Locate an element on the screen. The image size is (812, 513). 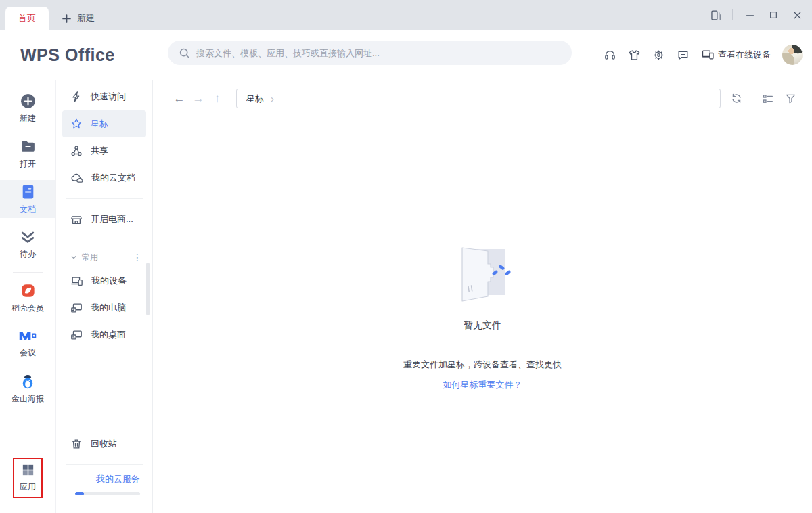
breadcrumb-item: 星标 is located at coordinates (255, 99).